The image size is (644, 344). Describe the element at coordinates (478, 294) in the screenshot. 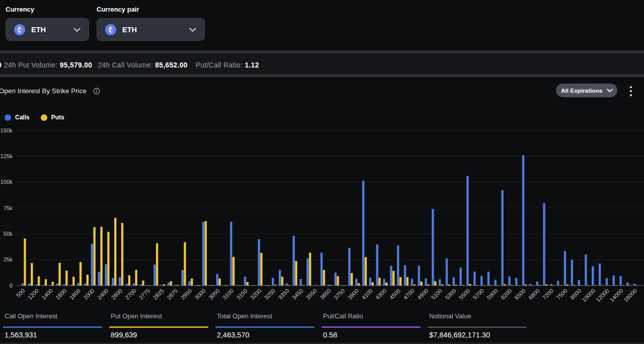

I see `svg-text: 5700` at that location.